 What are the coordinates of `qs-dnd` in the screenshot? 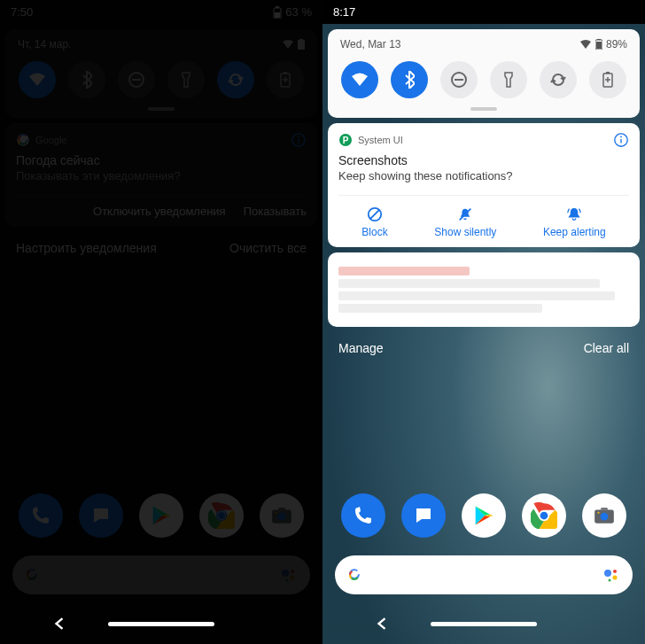 It's located at (459, 80).